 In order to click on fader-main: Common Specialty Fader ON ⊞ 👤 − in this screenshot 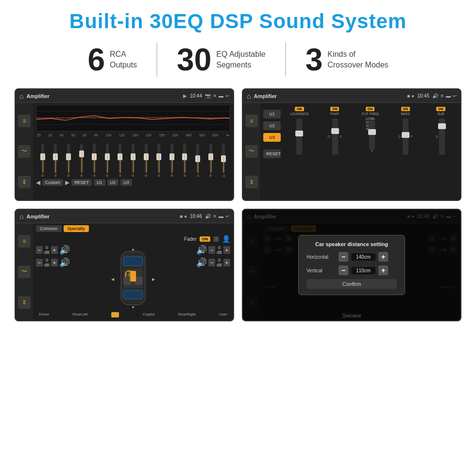, I will do `click(133, 272)`.